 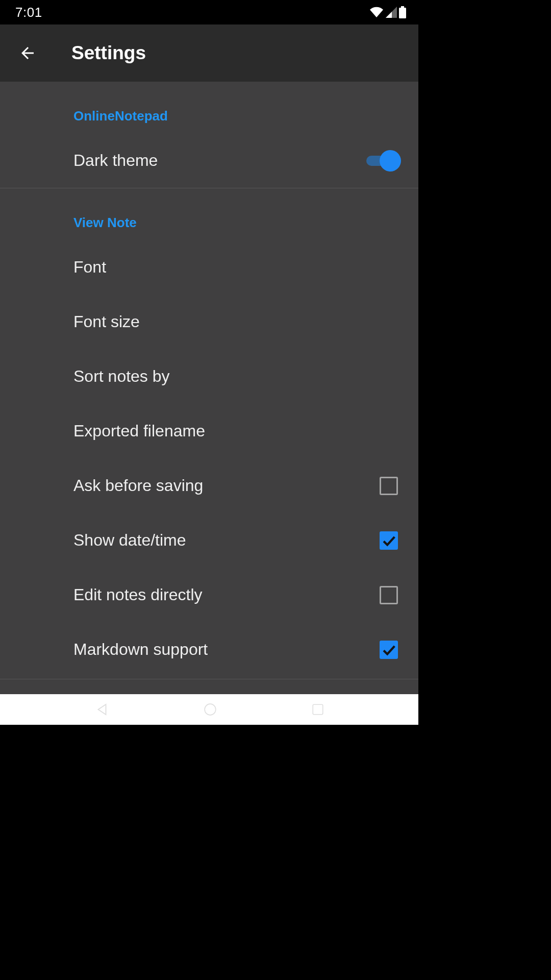 What do you see at coordinates (138, 595) in the screenshot?
I see `row-label: Edit notes directly` at bounding box center [138, 595].